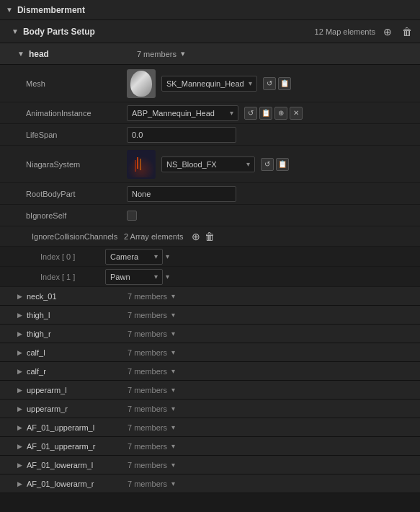 Image resolution: width=420 pixels, height=512 pixels. What do you see at coordinates (182, 135) in the screenshot?
I see `lifespan-input` at bounding box center [182, 135].